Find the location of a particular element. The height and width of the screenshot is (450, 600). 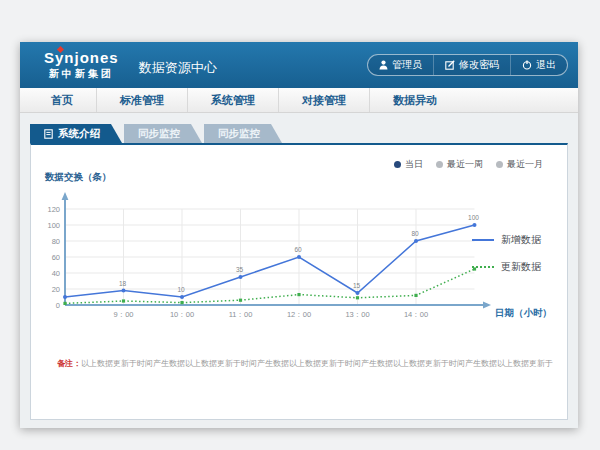

logo-text: Synjones is located at coordinates (82, 58).